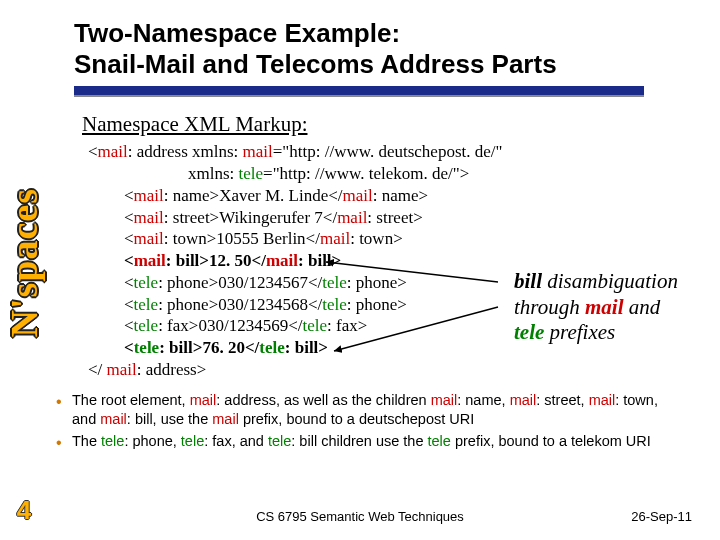 The width and height of the screenshot is (720, 540). Describe the element at coordinates (359, 94) in the screenshot. I see `title-underline` at that location.